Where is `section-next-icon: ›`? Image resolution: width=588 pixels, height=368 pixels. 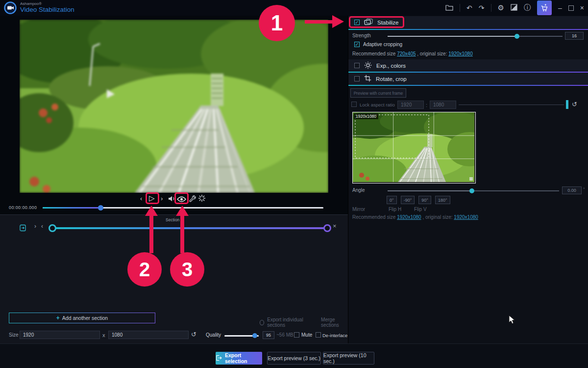
section-next-icon: › is located at coordinates (35, 226).